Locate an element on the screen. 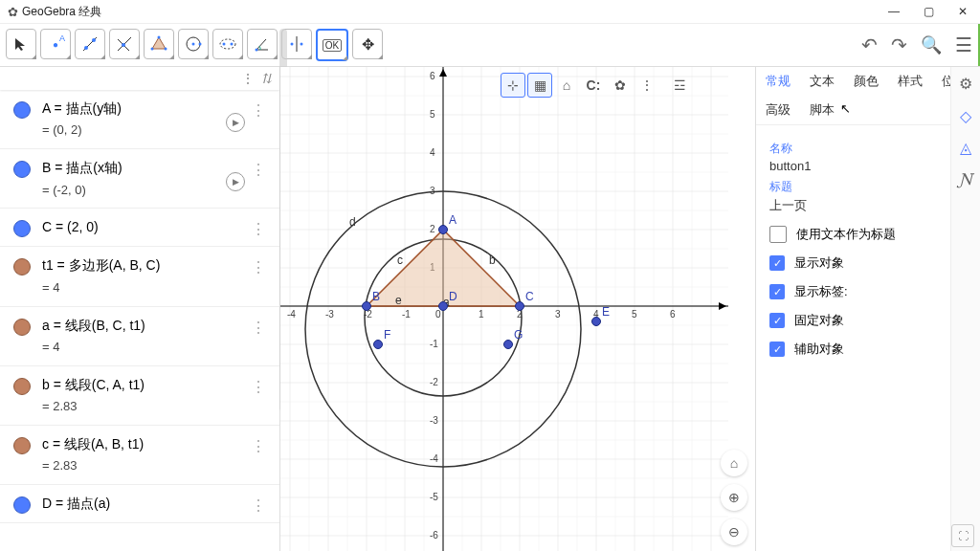  snap-icon: C: is located at coordinates (593, 85).